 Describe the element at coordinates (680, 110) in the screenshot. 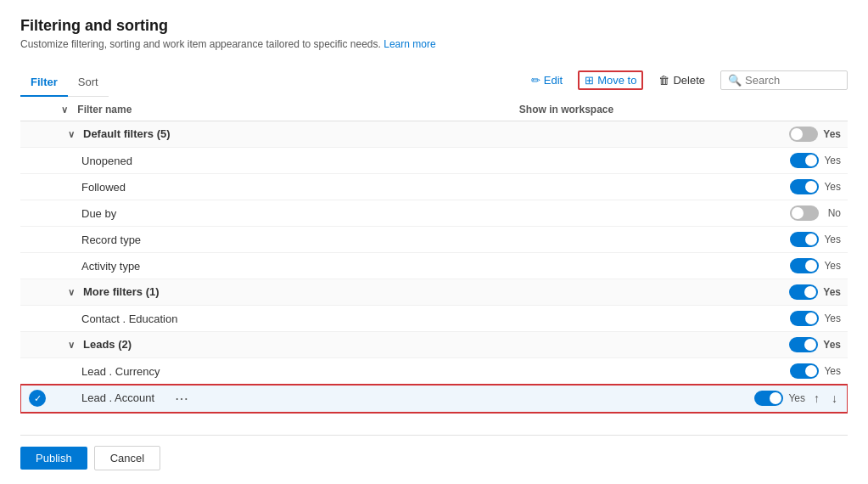

I see `col-show-workspace: Show in workspace` at that location.